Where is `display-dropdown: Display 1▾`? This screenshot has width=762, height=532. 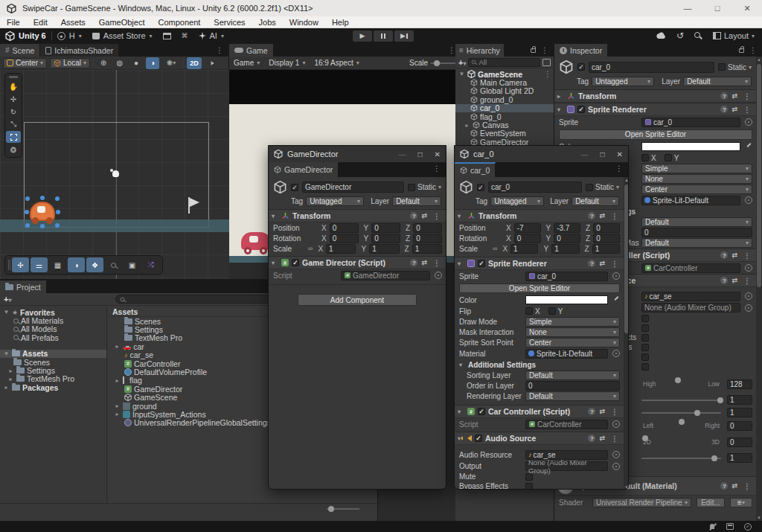 display-dropdown: Display 1▾ is located at coordinates (287, 63).